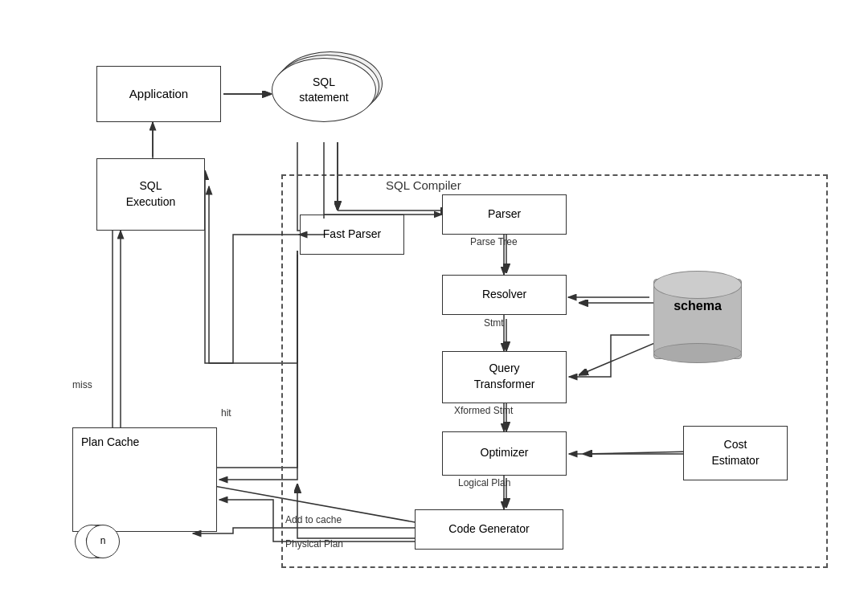 The image size is (868, 613). What do you see at coordinates (484, 411) in the screenshot?
I see `xformed-stmt-label: Xformed Stmt` at bounding box center [484, 411].